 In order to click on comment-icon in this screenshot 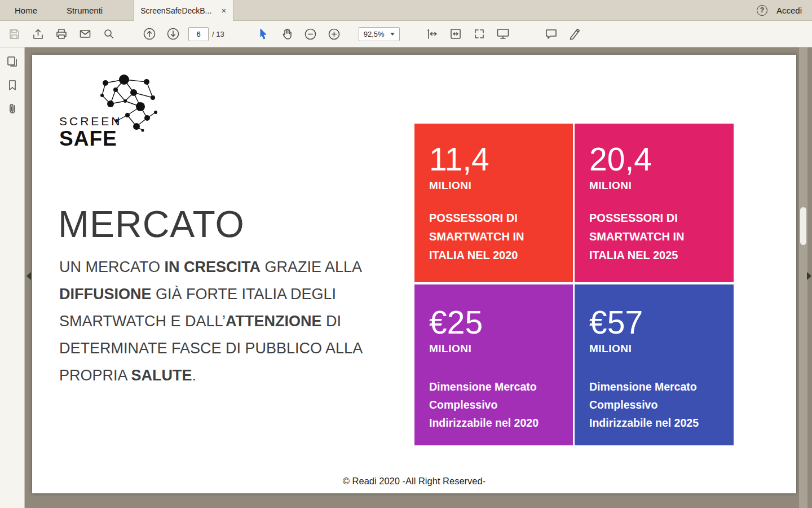, I will do `click(551, 34)`.